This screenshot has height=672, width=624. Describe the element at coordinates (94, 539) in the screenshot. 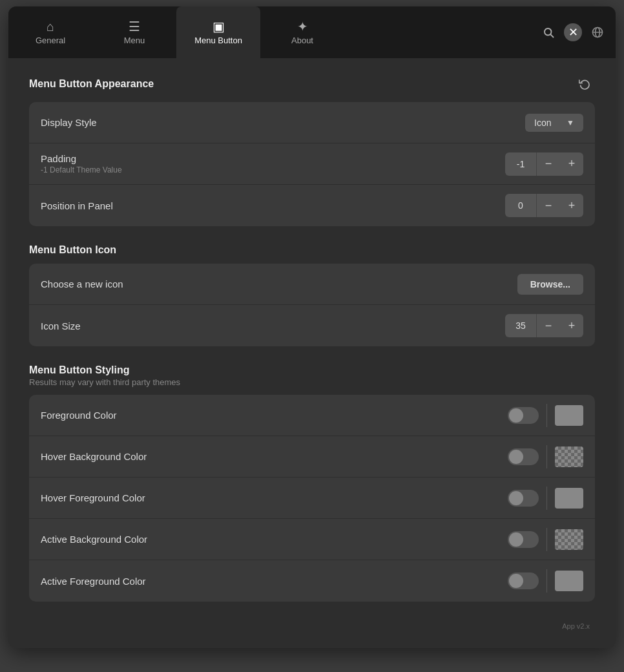

I see `active-bg-color-label: Active Background Color` at that location.